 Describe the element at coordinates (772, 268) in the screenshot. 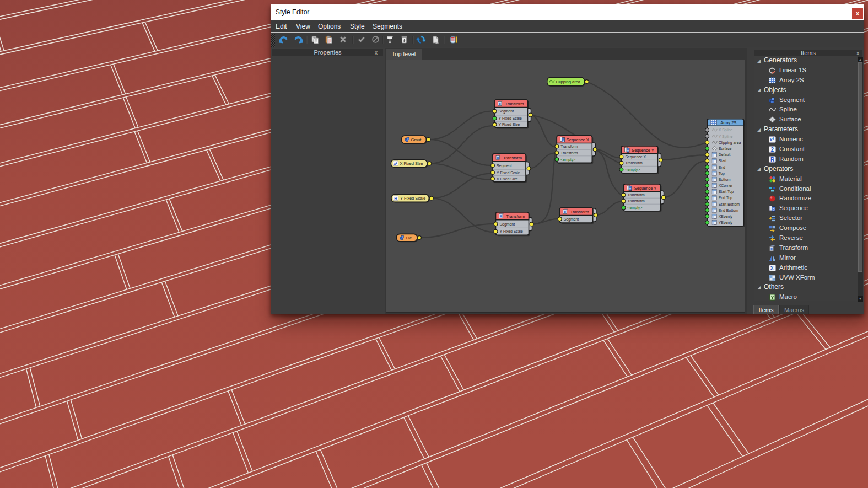

I see `svg-text: Σ` at that location.